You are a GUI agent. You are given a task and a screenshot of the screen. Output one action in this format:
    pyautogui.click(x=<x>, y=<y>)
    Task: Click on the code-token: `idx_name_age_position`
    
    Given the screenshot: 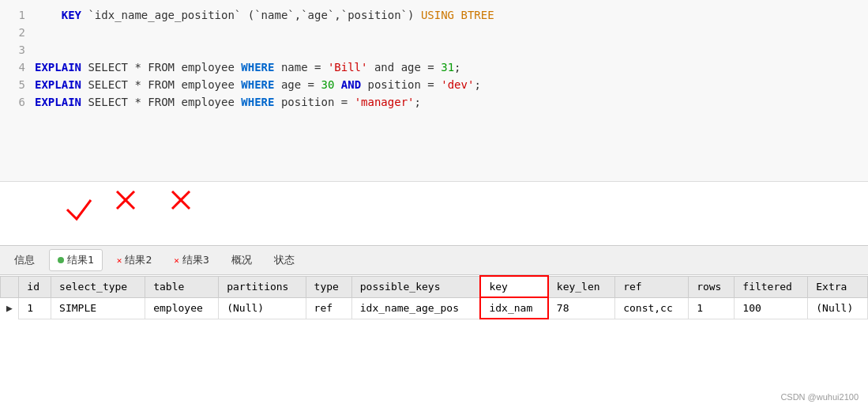 What is the action you would take?
    pyautogui.click(x=164, y=15)
    